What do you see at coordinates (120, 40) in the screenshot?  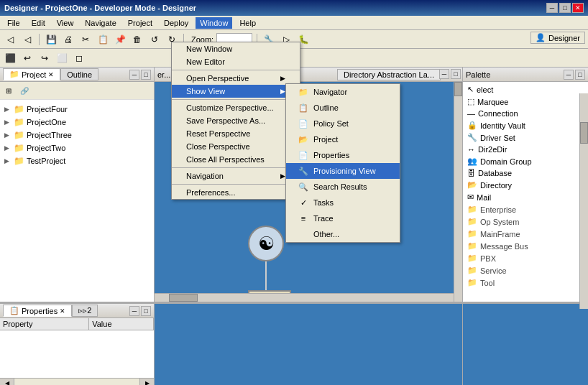 I see `toolbar-paste-btn: 📌` at bounding box center [120, 40].